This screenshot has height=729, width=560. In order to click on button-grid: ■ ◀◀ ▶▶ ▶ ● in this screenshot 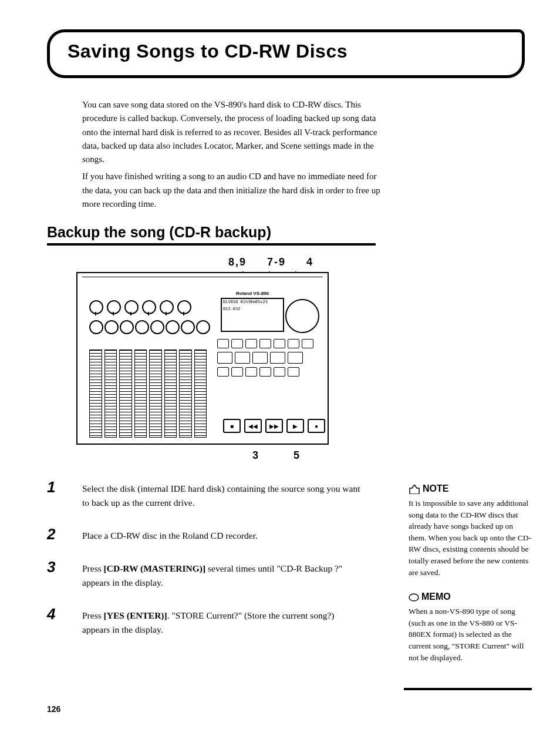, I will do `click(269, 388)`.